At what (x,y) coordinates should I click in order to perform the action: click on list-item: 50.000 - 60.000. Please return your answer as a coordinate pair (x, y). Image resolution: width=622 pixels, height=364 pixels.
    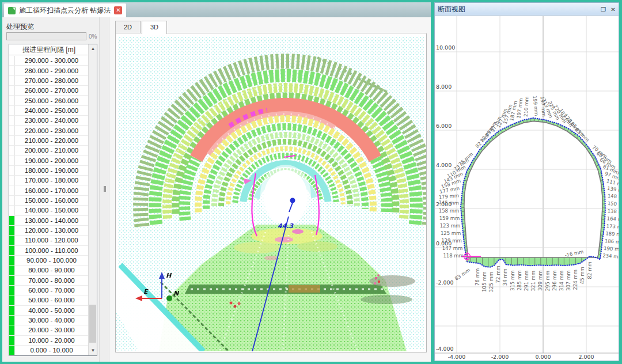
    Looking at the image, I should click on (48, 301).